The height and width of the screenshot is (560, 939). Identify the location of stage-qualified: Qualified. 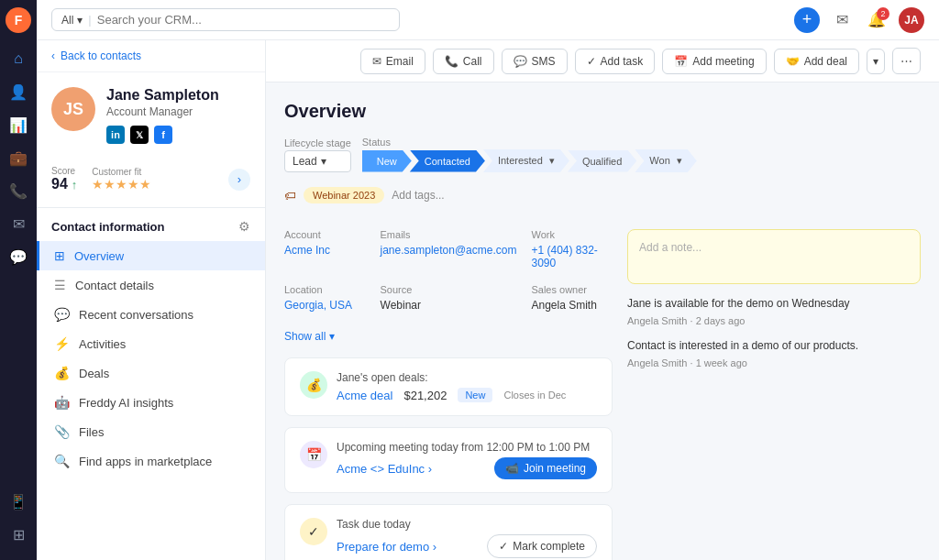
(602, 161).